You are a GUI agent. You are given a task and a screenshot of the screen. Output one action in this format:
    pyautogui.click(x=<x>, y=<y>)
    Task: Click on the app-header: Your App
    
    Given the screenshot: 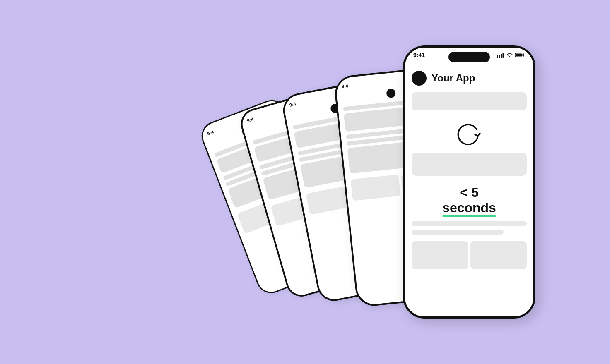 What is the action you would take?
    pyautogui.click(x=469, y=78)
    